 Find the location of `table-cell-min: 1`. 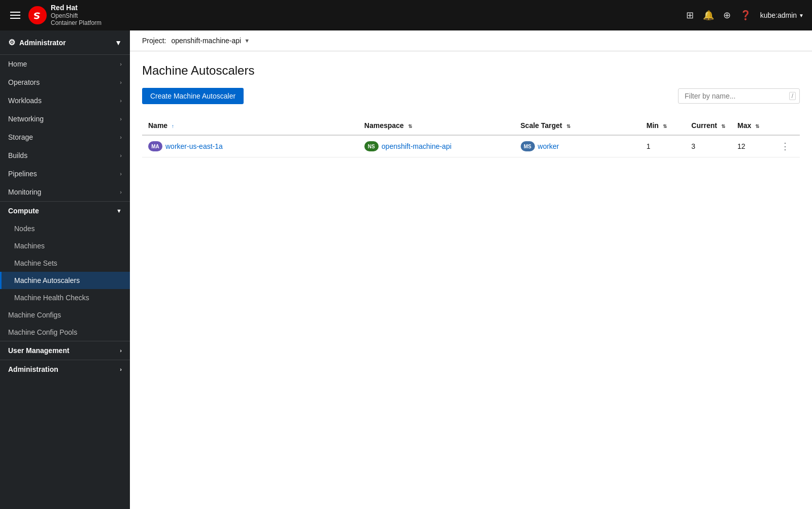

table-cell-min: 1 is located at coordinates (663, 146).